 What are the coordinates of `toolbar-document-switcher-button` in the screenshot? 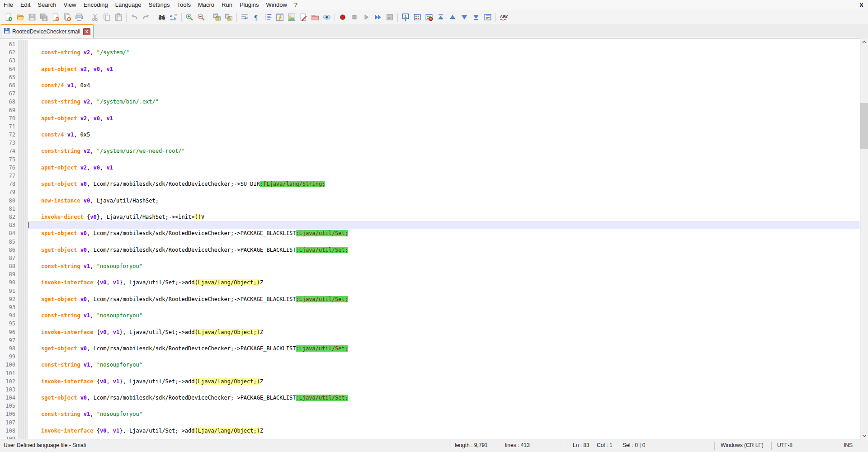 It's located at (303, 17).